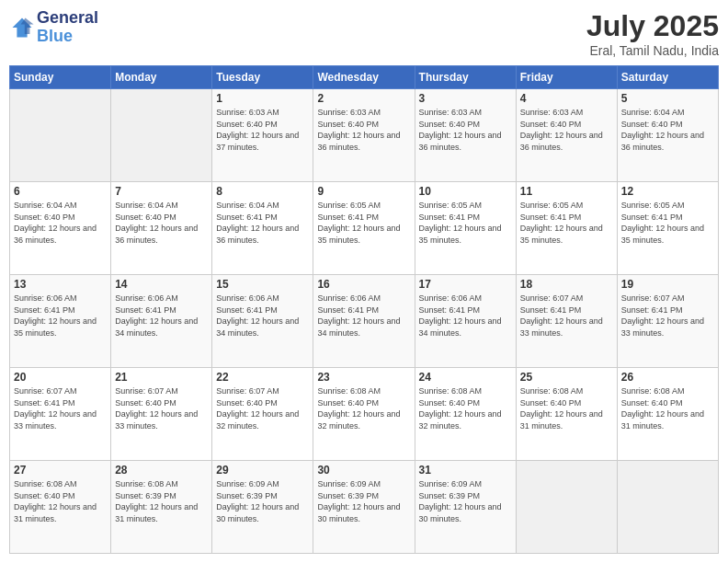 This screenshot has height=563, width=728. I want to click on weekday-header-friday: Friday, so click(566, 77).